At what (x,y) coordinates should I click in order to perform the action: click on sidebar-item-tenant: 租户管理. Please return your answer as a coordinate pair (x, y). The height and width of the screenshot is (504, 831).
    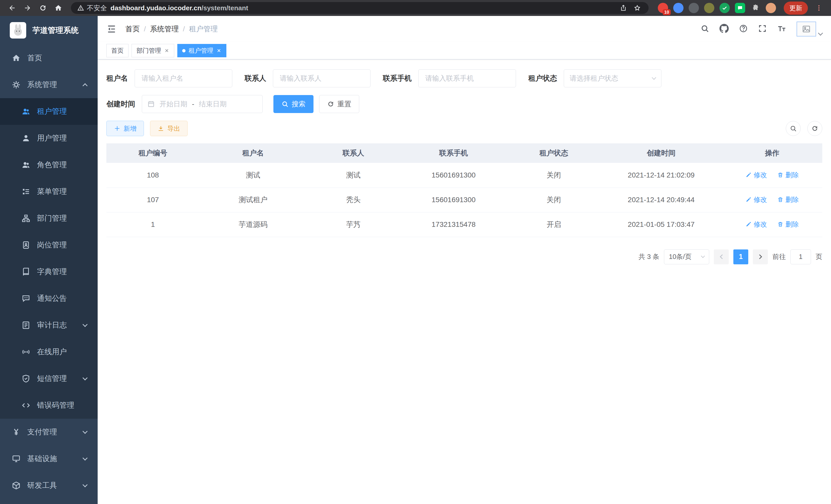
    Looking at the image, I should click on (49, 111).